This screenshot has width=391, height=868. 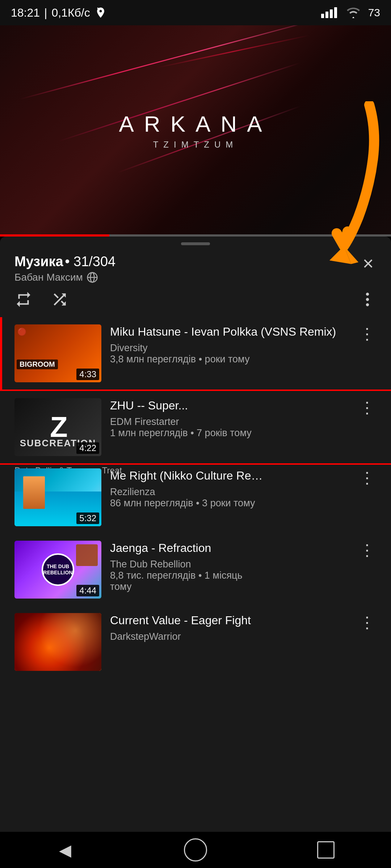 I want to click on item-channel: The Dub Rebellion, so click(x=230, y=564).